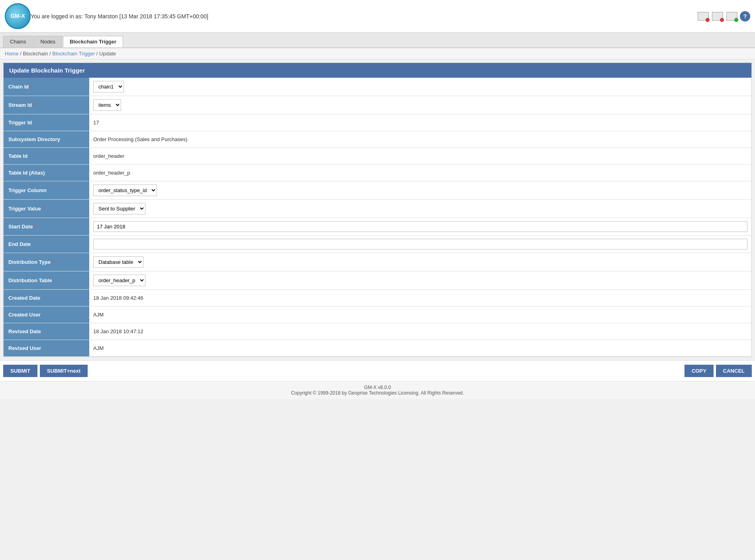 The image size is (755, 560). I want to click on label-trigger-id: Trigger Id, so click(46, 123).